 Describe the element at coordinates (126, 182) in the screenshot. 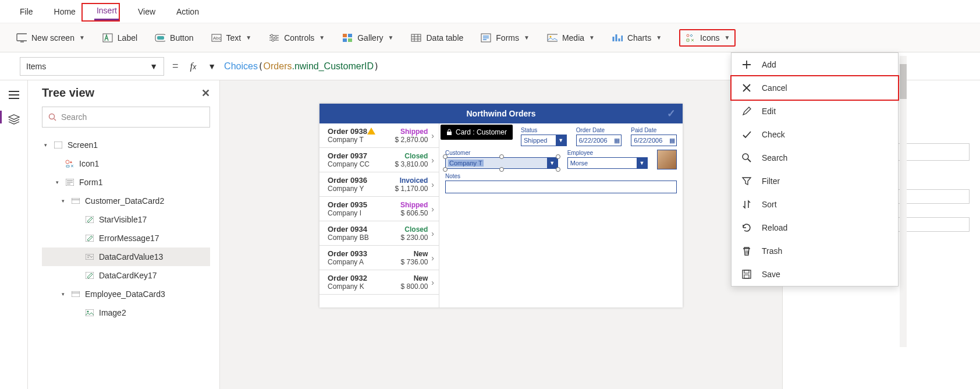

I see `tree-node-form1: ▾Form1` at that location.